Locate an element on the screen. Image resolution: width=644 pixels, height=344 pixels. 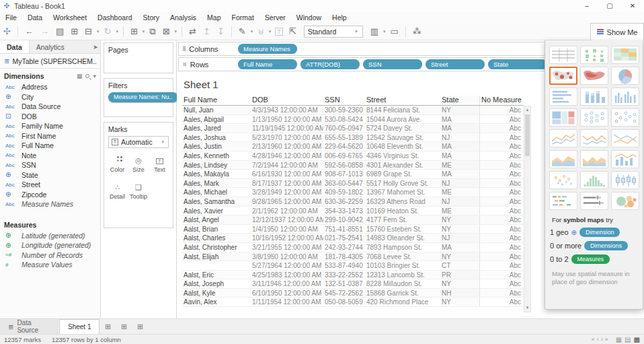
show-tabs-icon: ▦ is located at coordinates (618, 339).